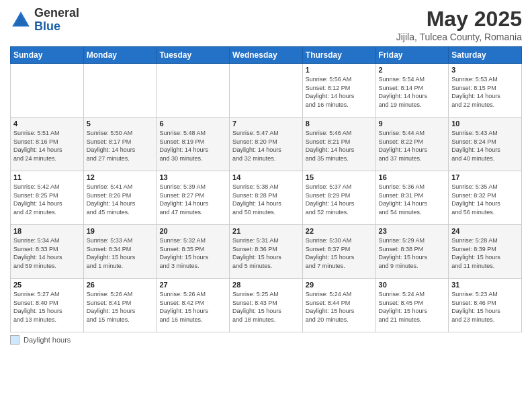 The width and height of the screenshot is (532, 411). What do you see at coordinates (266, 55) in the screenshot?
I see `header-row: SundayMondayTuesdayWednesdayThursdayFrid…` at bounding box center [266, 55].